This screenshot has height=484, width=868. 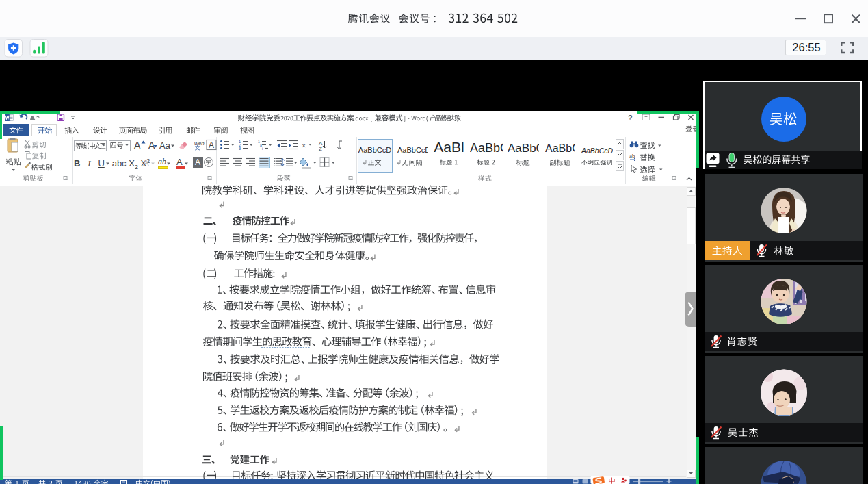 I want to click on svg-text: wén, so click(x=200, y=144).